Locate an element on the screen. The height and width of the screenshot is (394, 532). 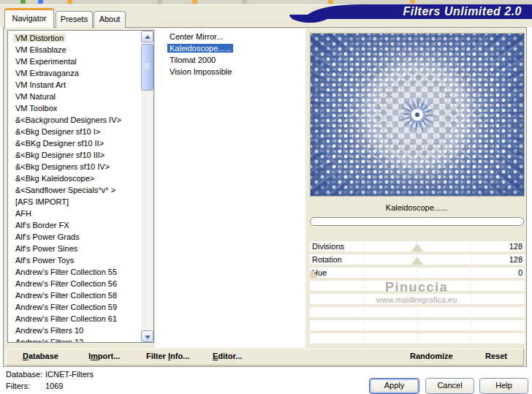
list-item: Andrew's Filter Collection 55 is located at coordinates (80, 272).